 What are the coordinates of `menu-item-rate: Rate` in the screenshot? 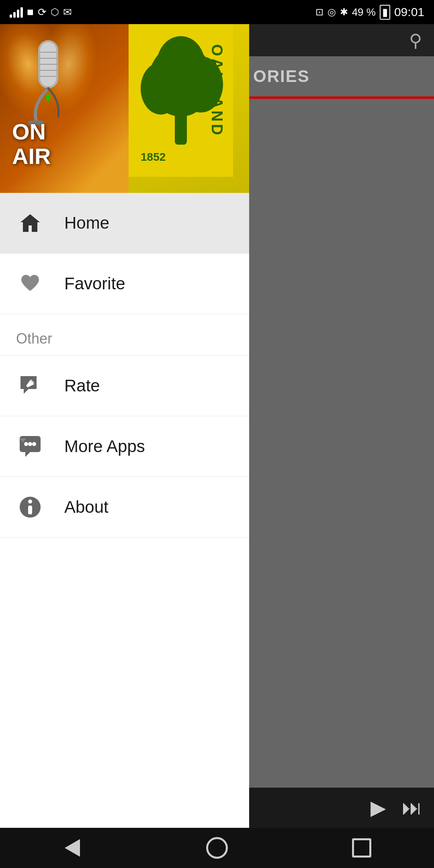 It's located at (125, 386).